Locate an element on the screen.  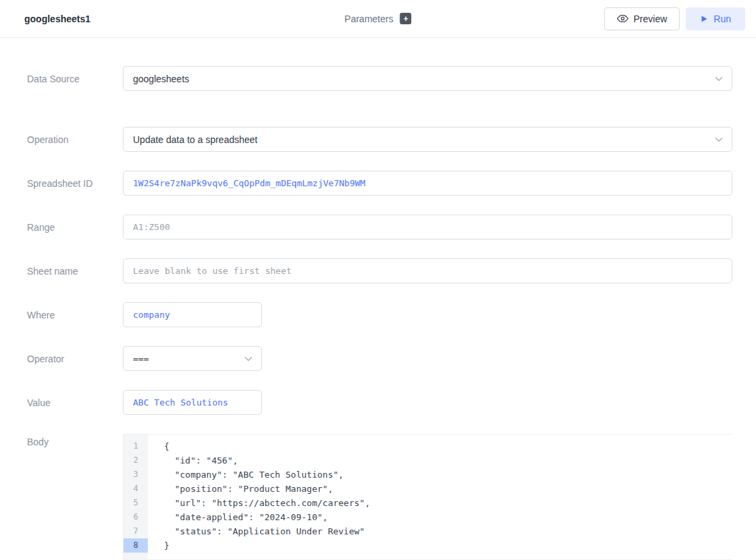
line-number: 4 is located at coordinates (136, 488).